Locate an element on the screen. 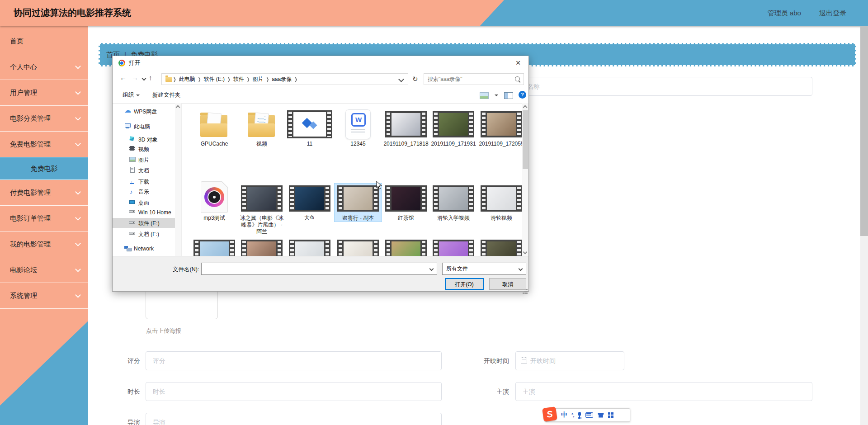 This screenshot has height=425, width=868. file-GPUCache: GPUCache is located at coordinates (214, 128).